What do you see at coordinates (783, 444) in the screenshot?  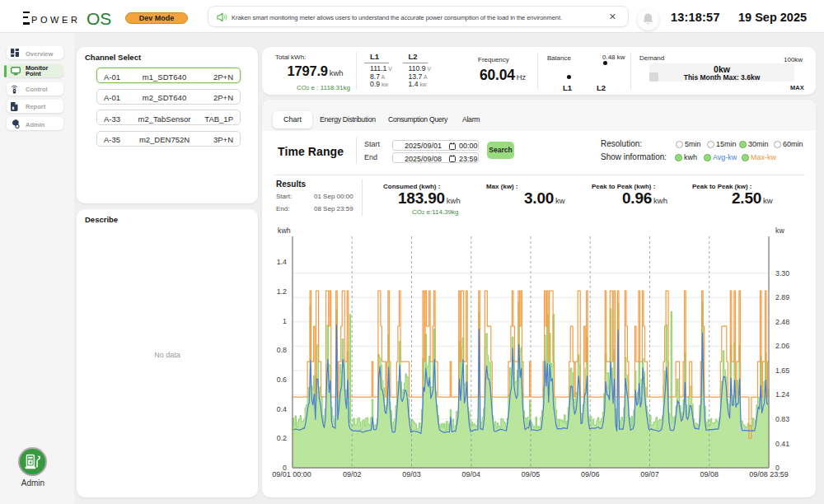 I see `svg-text: 0.41` at bounding box center [783, 444].